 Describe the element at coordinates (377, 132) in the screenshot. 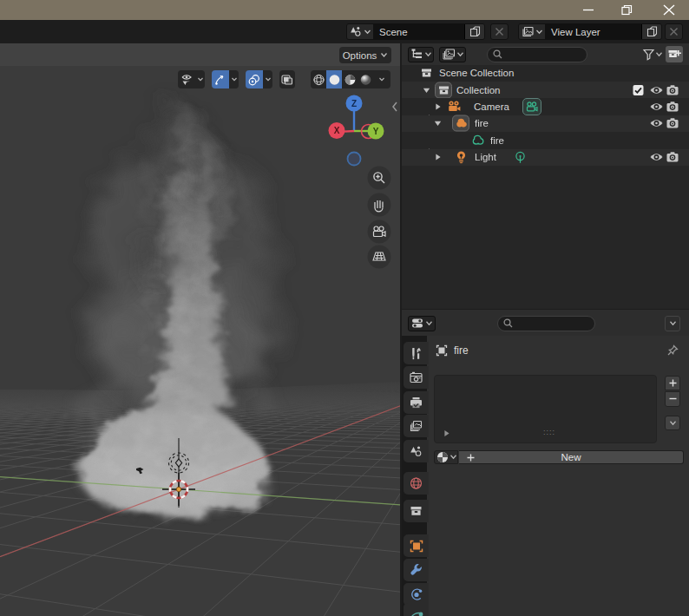

I see `svg-text: Y` at that location.